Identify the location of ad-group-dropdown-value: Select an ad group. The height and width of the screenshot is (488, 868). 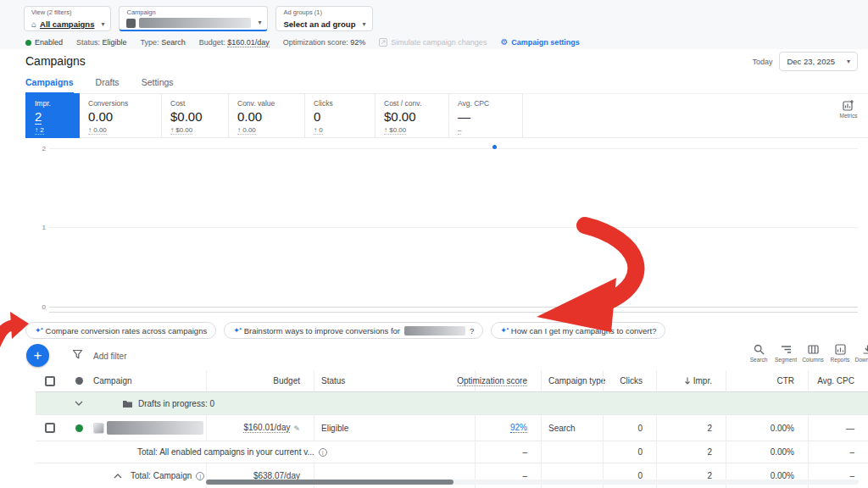
(319, 24).